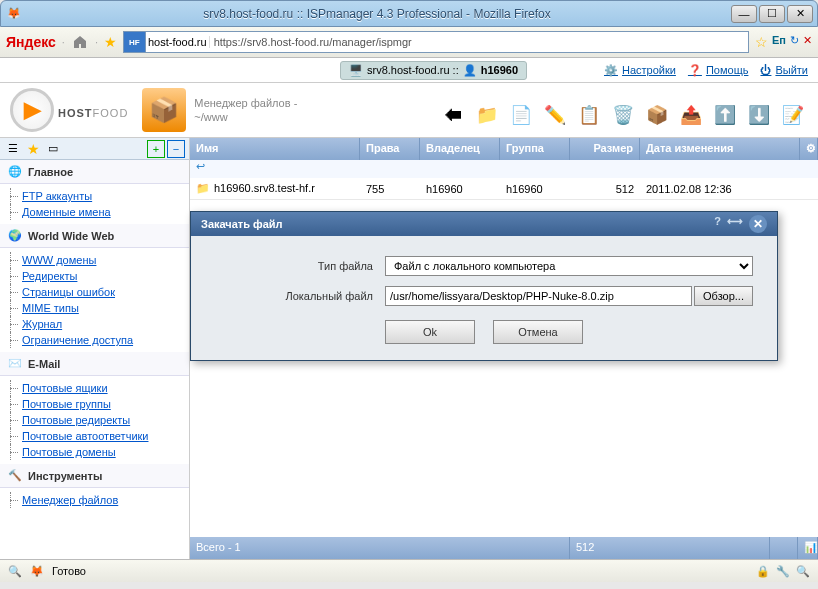 Image resolution: width=818 pixels, height=589 pixels. Describe the element at coordinates (784, 70) in the screenshot. I see `exit-link: ⏻Выйти` at that location.